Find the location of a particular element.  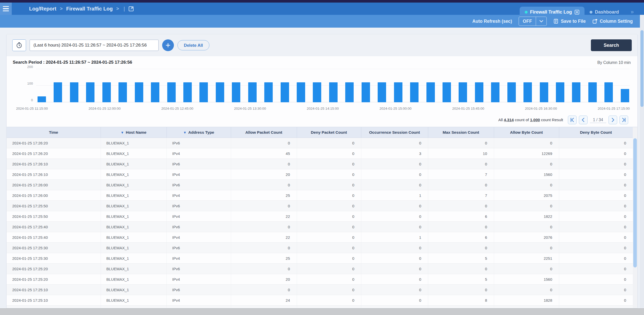

column-header: Max Session Count is located at coordinates (461, 132).